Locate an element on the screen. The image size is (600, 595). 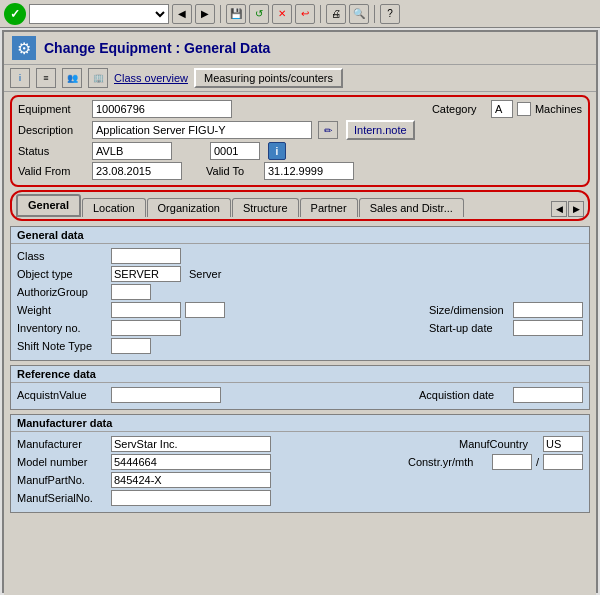
weight-label: Weight is located at coordinates (62, 310).